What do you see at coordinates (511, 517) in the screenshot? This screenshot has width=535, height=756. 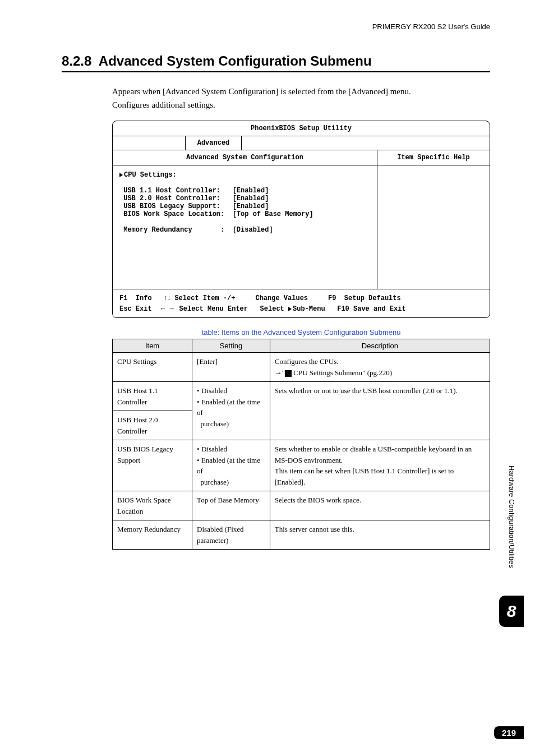 I see `side-chapter-text: Hardware Configuration/Utilities` at bounding box center [511, 517].